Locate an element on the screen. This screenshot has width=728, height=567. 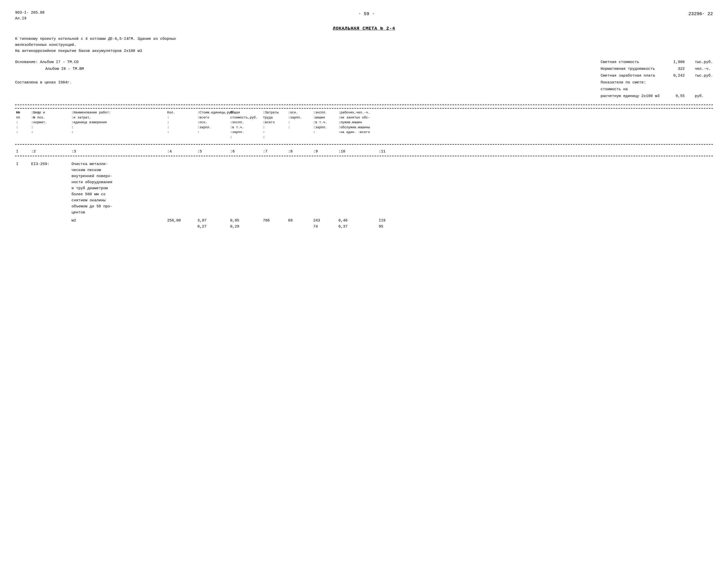
row1-stoimost-vsego is located at coordinates (213, 189).